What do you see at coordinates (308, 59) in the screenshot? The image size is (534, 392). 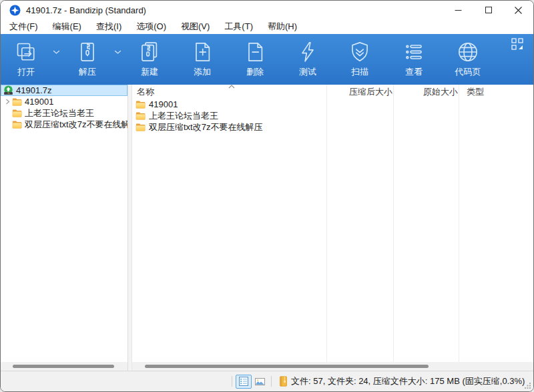 I see `test-button: 测试` at bounding box center [308, 59].